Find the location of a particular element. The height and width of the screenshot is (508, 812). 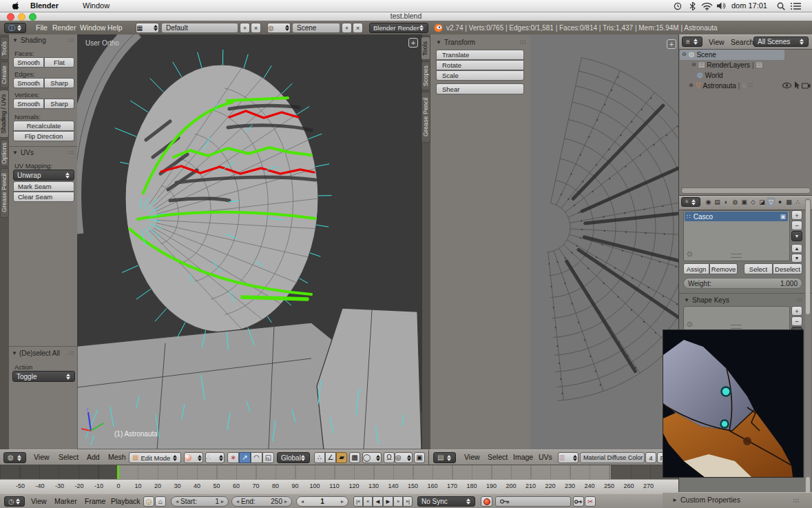

toolshelf-tab-create: Create is located at coordinates (4, 74).